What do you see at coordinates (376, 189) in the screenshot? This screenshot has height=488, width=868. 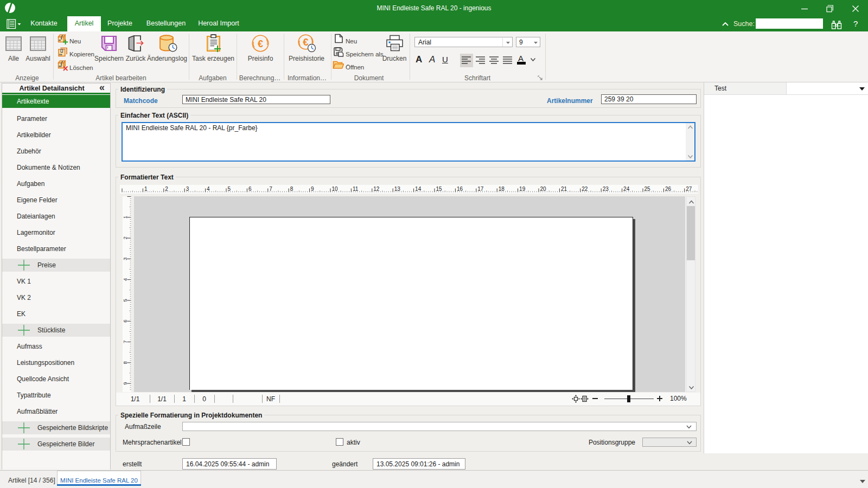 I see `svg-text: 12` at bounding box center [376, 189].